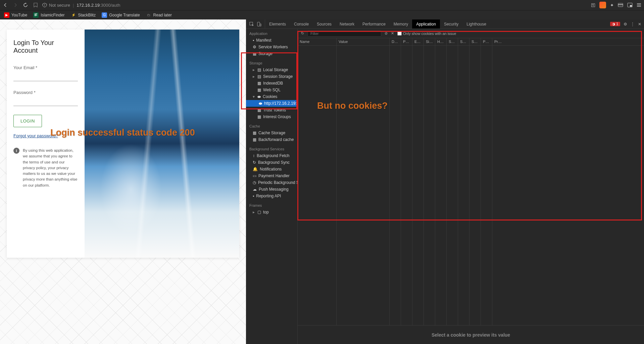 This screenshot has height=344, width=644. What do you see at coordinates (272, 47) in the screenshot?
I see `sidebar-item-service-workers: ⚙ Service Workers` at bounding box center [272, 47].